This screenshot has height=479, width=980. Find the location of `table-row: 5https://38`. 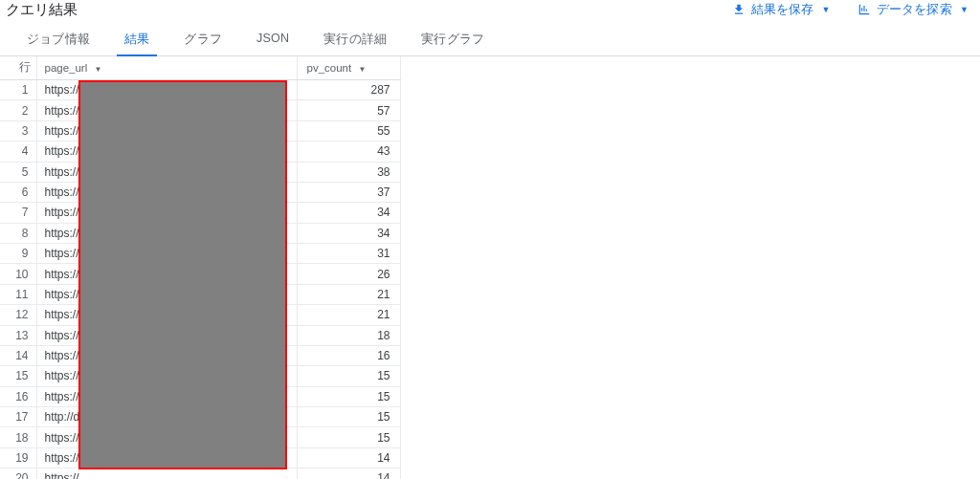

table-row: 5https://38 is located at coordinates (200, 172).